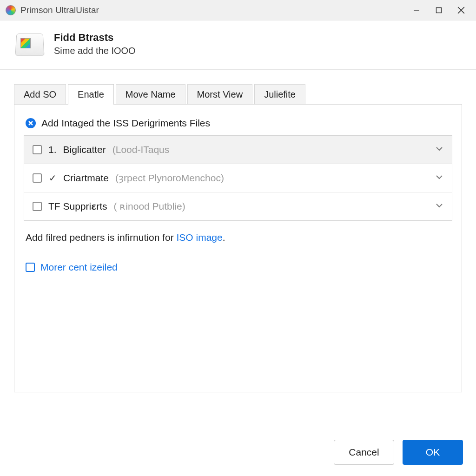  What do you see at coordinates (91, 94) in the screenshot?
I see `tab-enatle: Enatle` at bounding box center [91, 94].